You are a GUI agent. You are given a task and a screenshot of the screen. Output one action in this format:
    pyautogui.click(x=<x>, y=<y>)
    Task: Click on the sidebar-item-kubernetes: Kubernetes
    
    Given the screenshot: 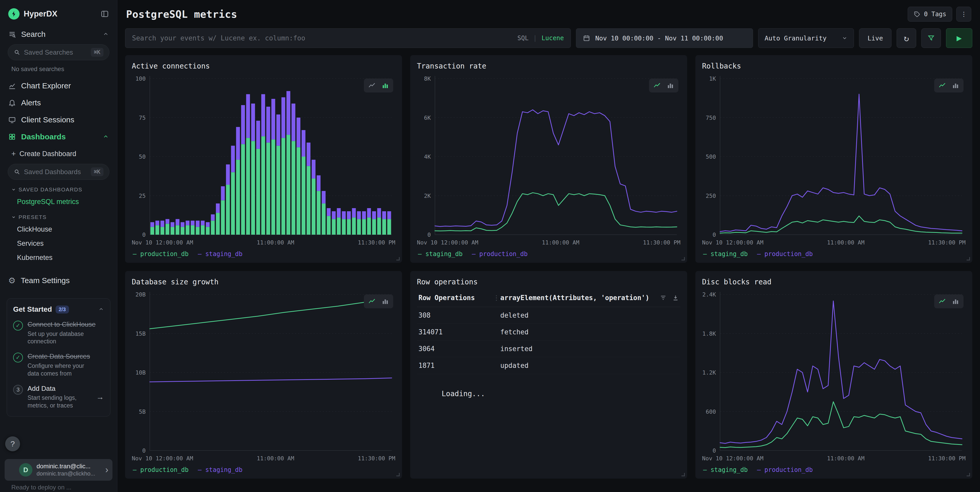 What is the action you would take?
    pyautogui.click(x=59, y=257)
    